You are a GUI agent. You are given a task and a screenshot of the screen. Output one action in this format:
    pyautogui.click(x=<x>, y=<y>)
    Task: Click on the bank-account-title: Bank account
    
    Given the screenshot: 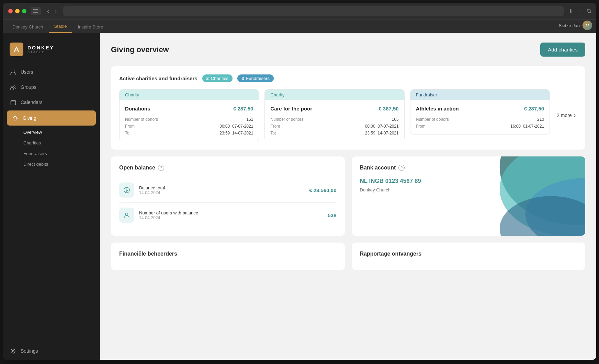 What is the action you would take?
    pyautogui.click(x=378, y=168)
    